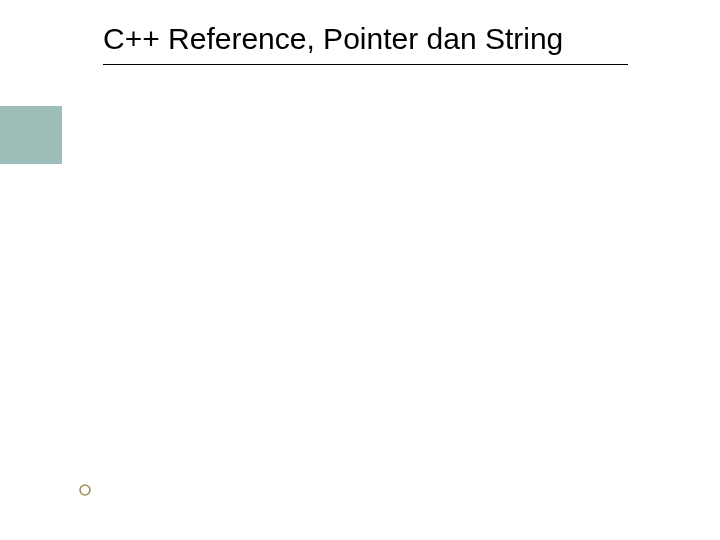 The width and height of the screenshot is (720, 540). What do you see at coordinates (366, 64) in the screenshot?
I see `title-underline` at bounding box center [366, 64].